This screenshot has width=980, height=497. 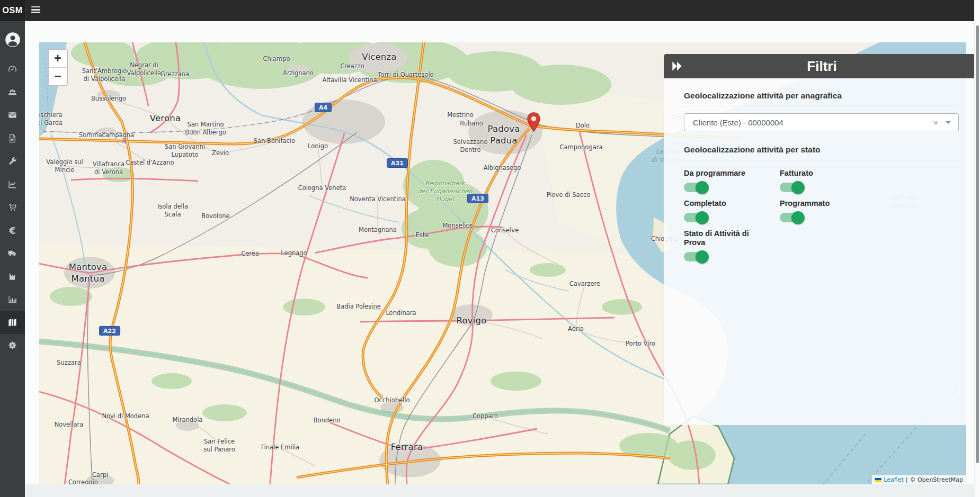 I want to click on sidebar-item-tools, so click(x=13, y=161).